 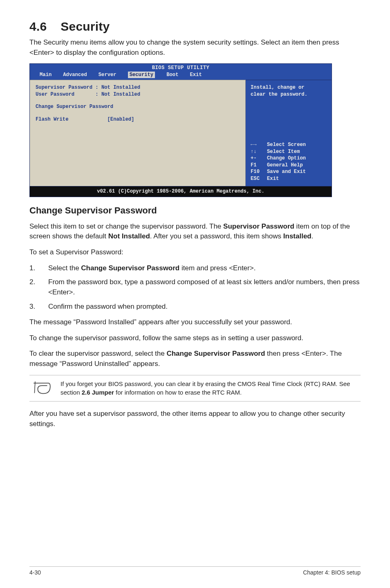 I want to click on key-up-down: ↑↓, so click(x=257, y=152).